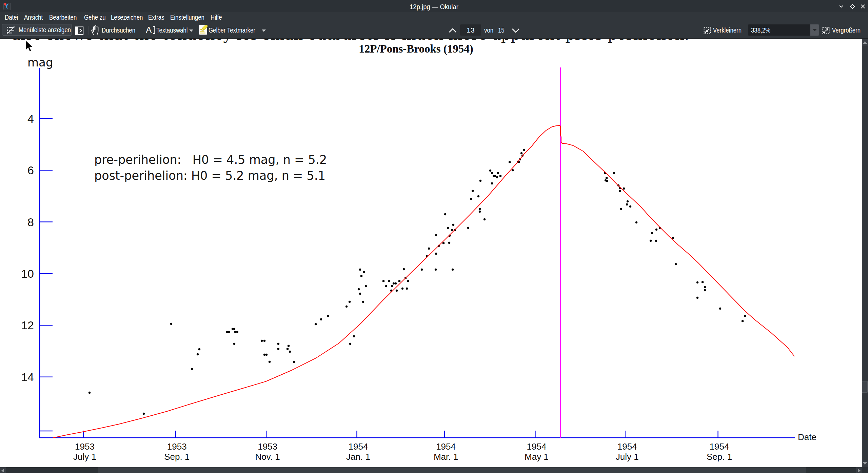 The image size is (868, 473). Describe the element at coordinates (11, 30) in the screenshot. I see `show-menubar-icon` at that location.